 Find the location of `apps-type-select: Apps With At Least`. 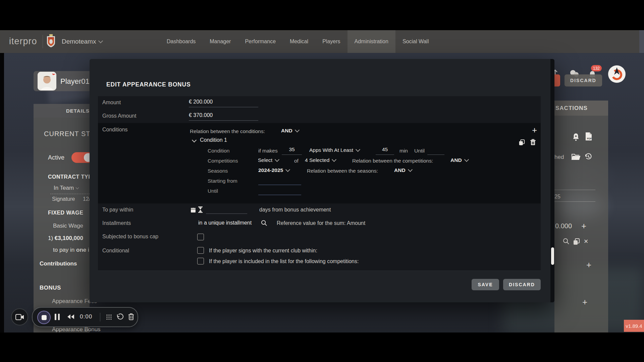

apps-type-select: Apps With At Least is located at coordinates (334, 150).